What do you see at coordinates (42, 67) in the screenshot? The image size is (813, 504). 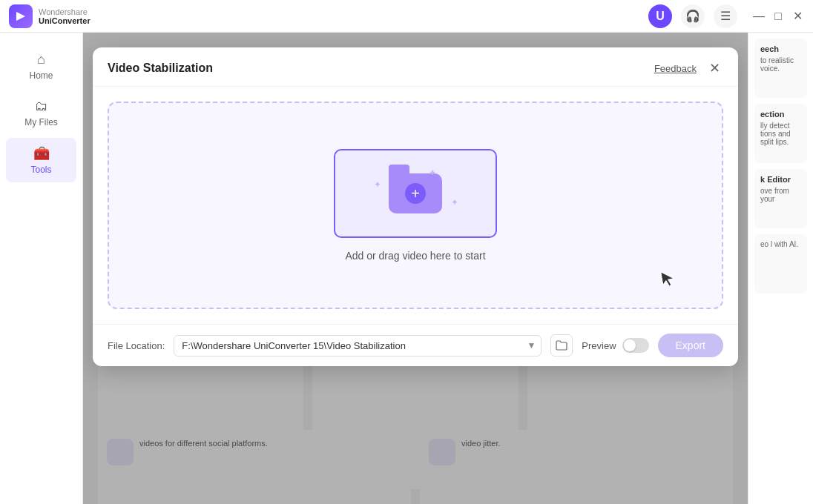 I see `sidebar-item-home: ⌂ Home` at bounding box center [42, 67].